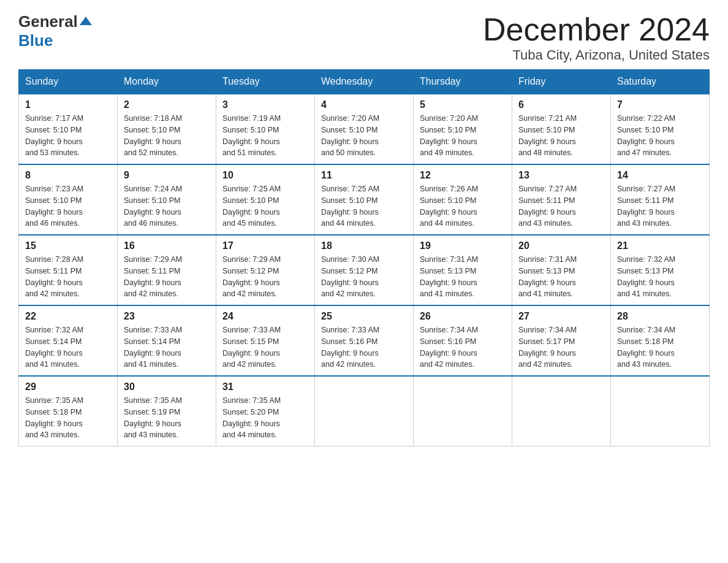 The height and width of the screenshot is (563, 728). I want to click on day-of-week-header: Monday, so click(167, 82).